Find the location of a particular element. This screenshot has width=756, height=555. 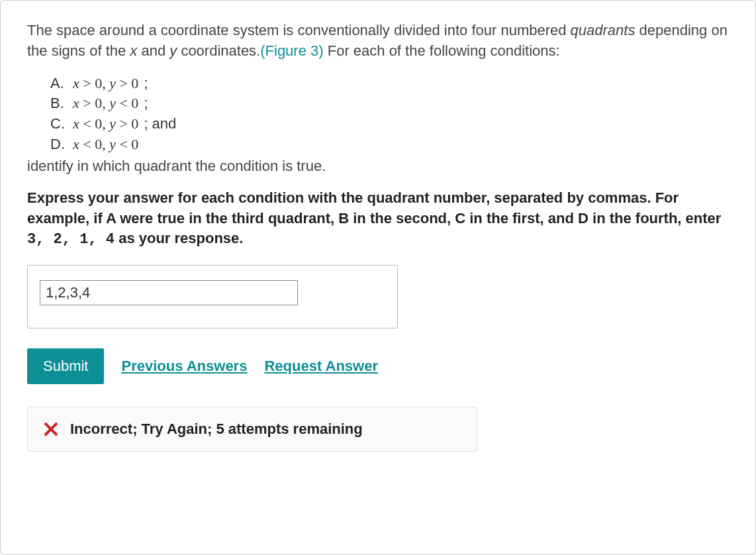

suffix-b: ; is located at coordinates (146, 103).